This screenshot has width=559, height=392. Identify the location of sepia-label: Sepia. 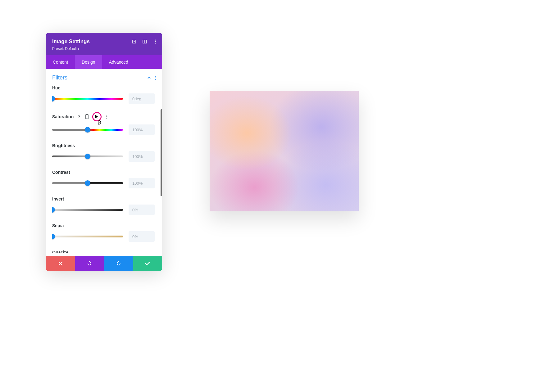
(58, 226).